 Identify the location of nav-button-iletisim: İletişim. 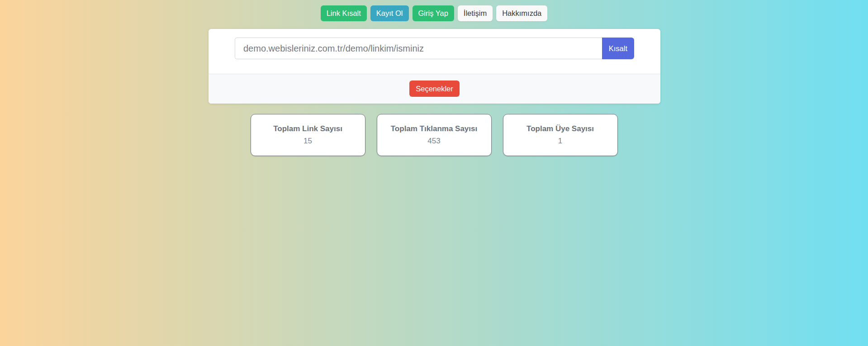
(475, 14).